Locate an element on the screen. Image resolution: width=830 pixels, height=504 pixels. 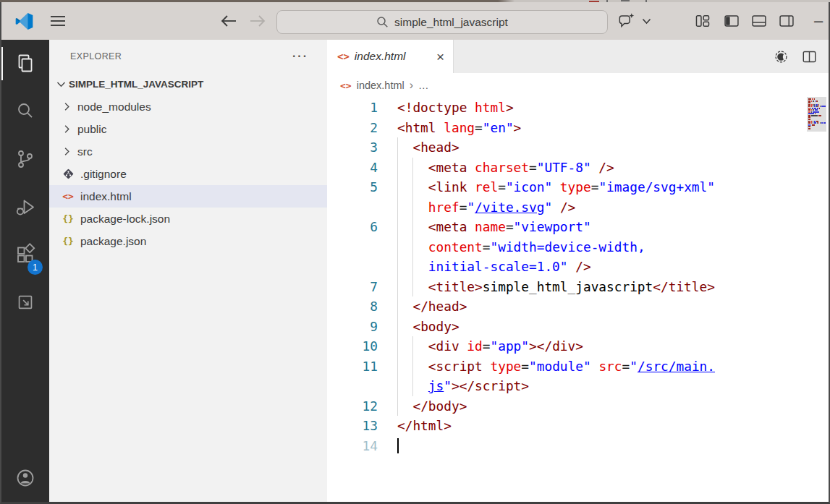
extensions-badge: 1 is located at coordinates (35, 268).